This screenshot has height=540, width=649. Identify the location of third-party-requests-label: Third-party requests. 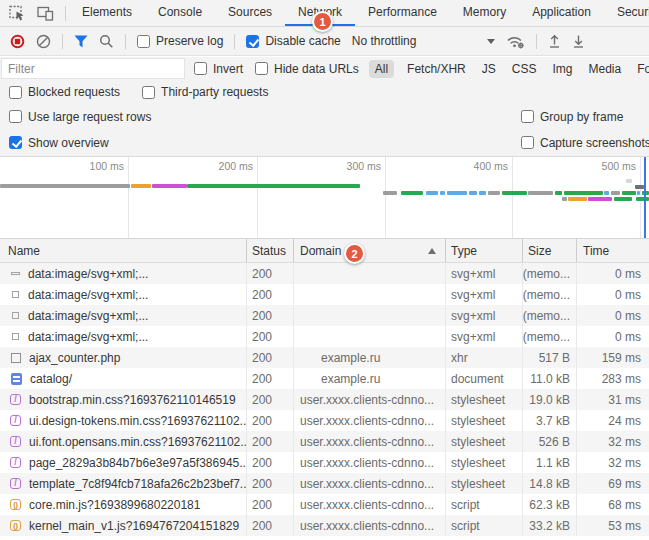
(214, 92).